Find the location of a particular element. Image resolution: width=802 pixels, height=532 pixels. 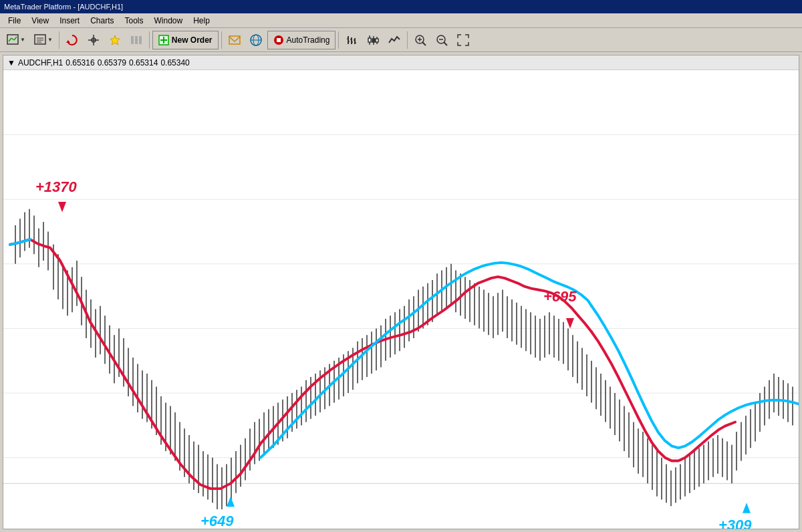

new-chart-button: ▼ is located at coordinates (16, 40).